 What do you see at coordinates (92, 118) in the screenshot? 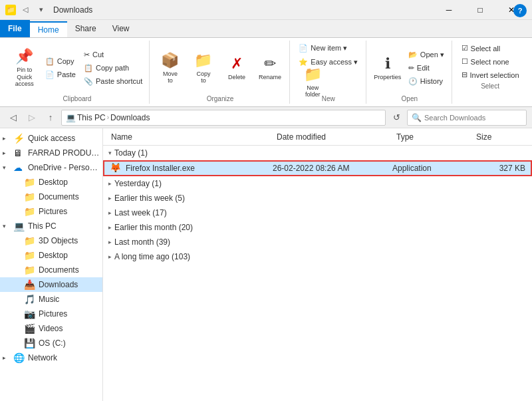
I see `breadcrumb-this-pc: This PC` at bounding box center [92, 118].